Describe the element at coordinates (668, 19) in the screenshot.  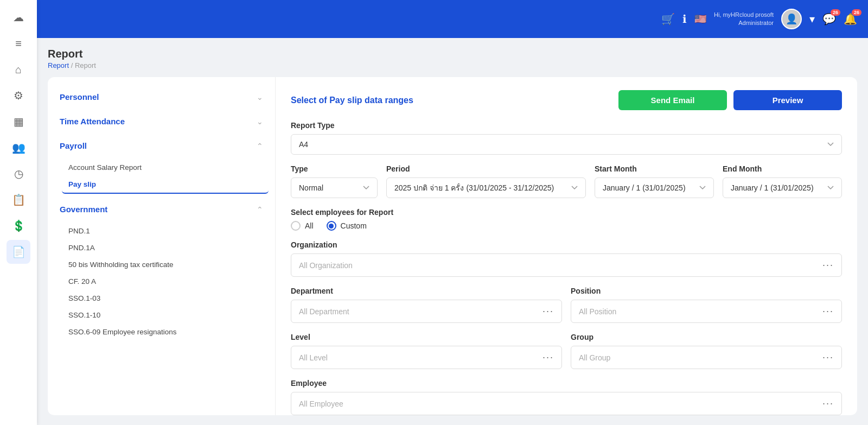
I see `cart-icon: 🛒` at that location.